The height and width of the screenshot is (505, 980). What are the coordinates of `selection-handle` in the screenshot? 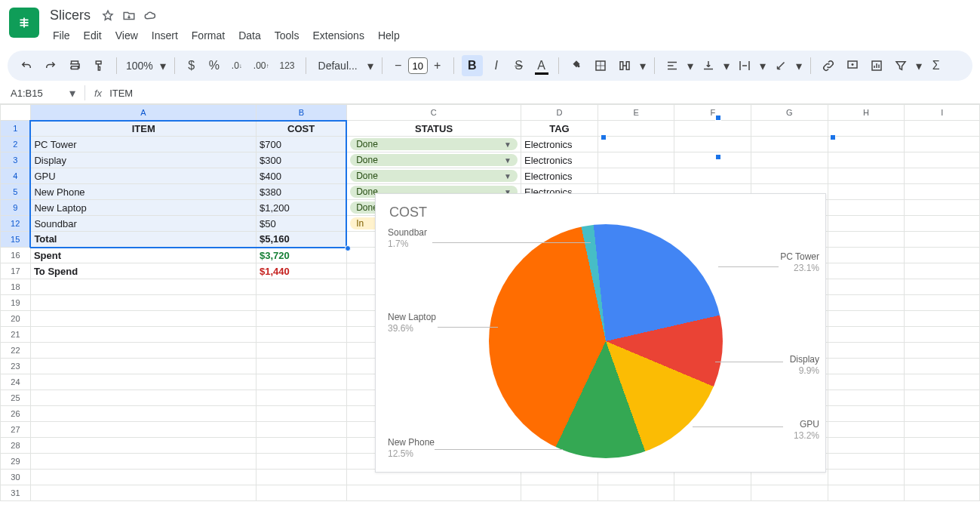 It's located at (348, 248).